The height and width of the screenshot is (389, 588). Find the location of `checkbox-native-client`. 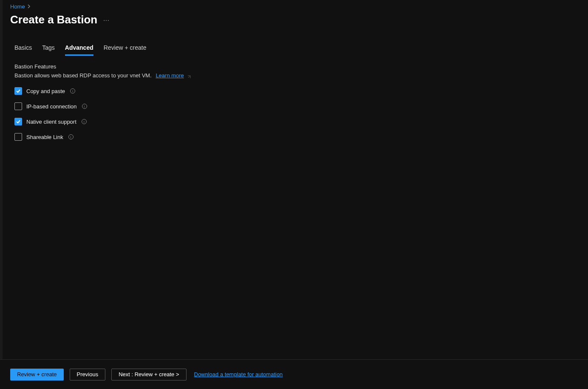

checkbox-native-client is located at coordinates (18, 122).